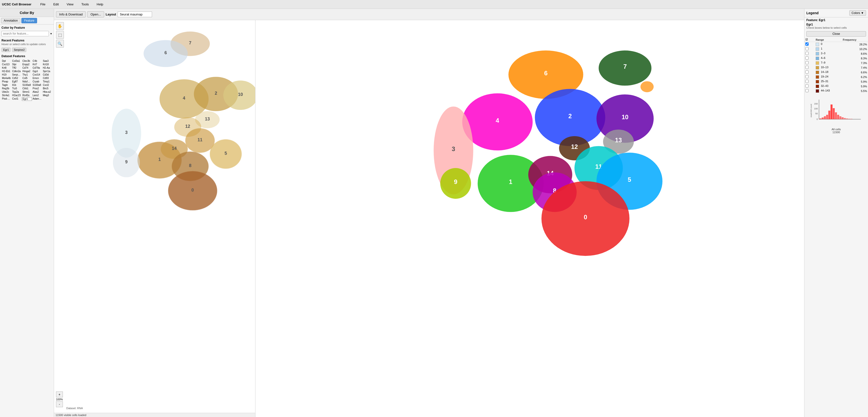 This screenshot has height=417, width=868. Describe the element at coordinates (17, 95) in the screenshot. I see `dataset-feature-h2ac23: H2ac23` at that location.